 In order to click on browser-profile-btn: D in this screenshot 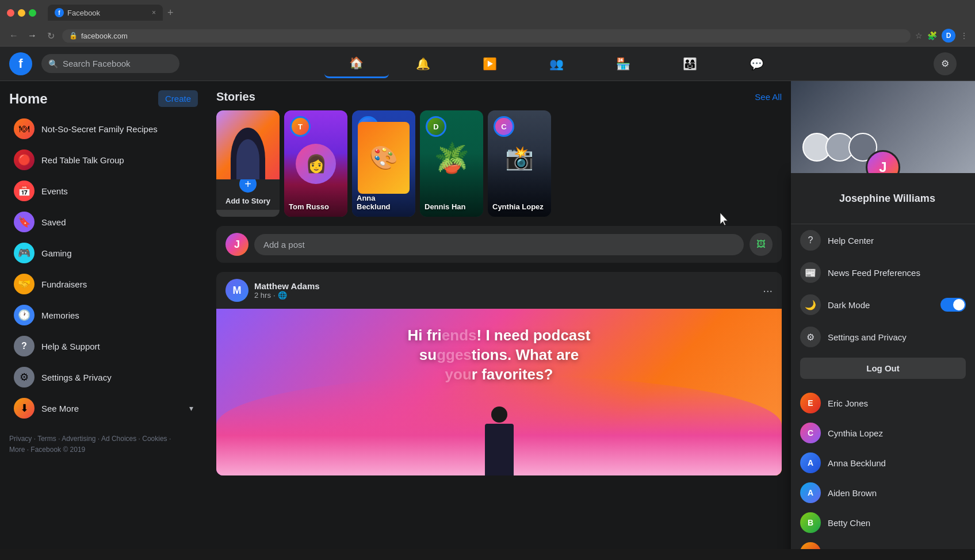, I will do `click(949, 36)`.